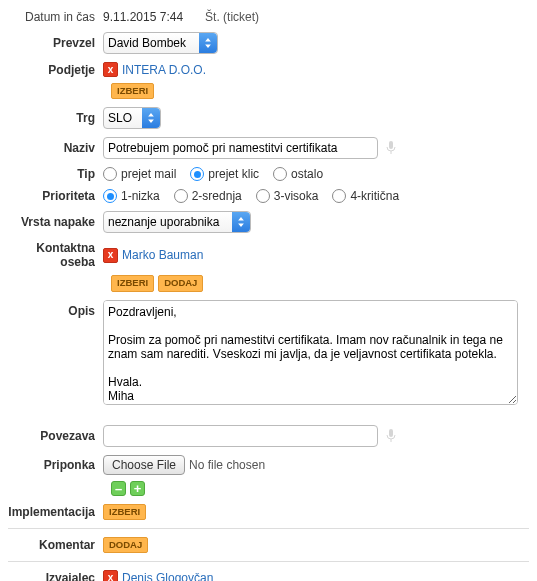 The width and height of the screenshot is (537, 581). What do you see at coordinates (160, 43) in the screenshot?
I see `prevzel-select` at bounding box center [160, 43].